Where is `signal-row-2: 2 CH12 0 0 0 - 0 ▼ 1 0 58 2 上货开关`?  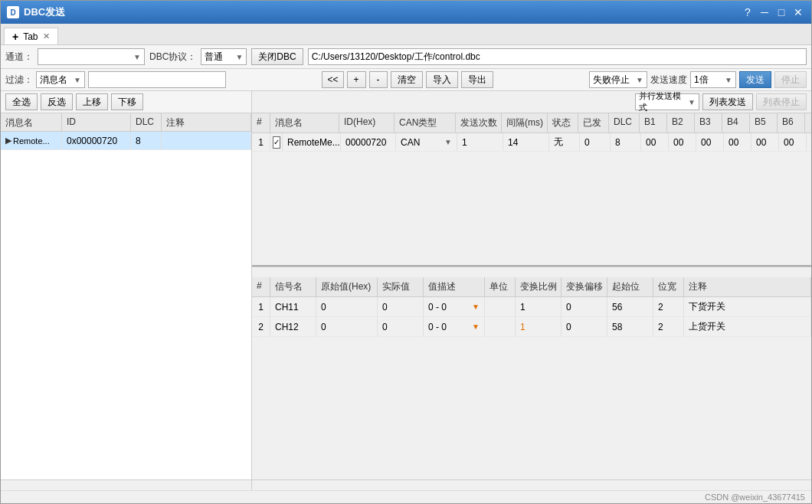
signal-row-2: 2 CH12 0 0 0 - 0 ▼ 1 0 58 2 上货开关 is located at coordinates (532, 327).